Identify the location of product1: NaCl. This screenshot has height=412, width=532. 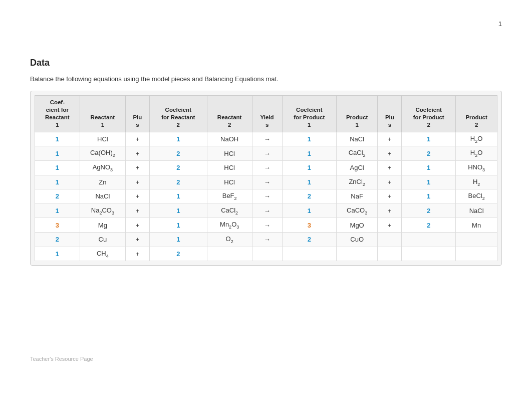
(357, 139).